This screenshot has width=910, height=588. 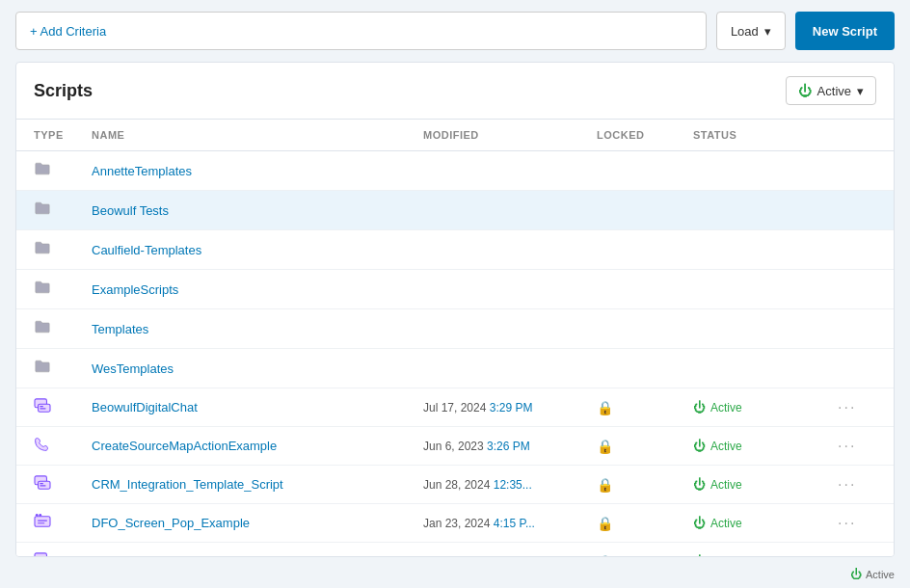 I want to click on new-script-label: New Script, so click(x=844, y=31).